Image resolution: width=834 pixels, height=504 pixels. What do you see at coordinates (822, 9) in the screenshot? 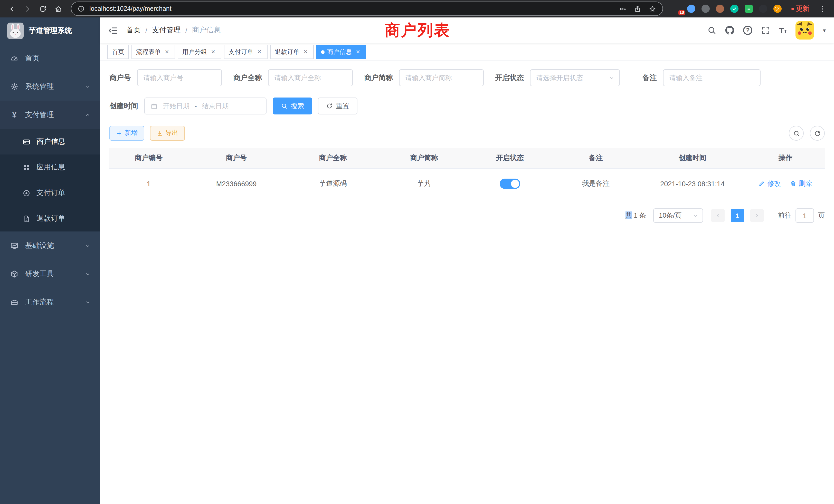
I see `browser-menu-button` at bounding box center [822, 9].